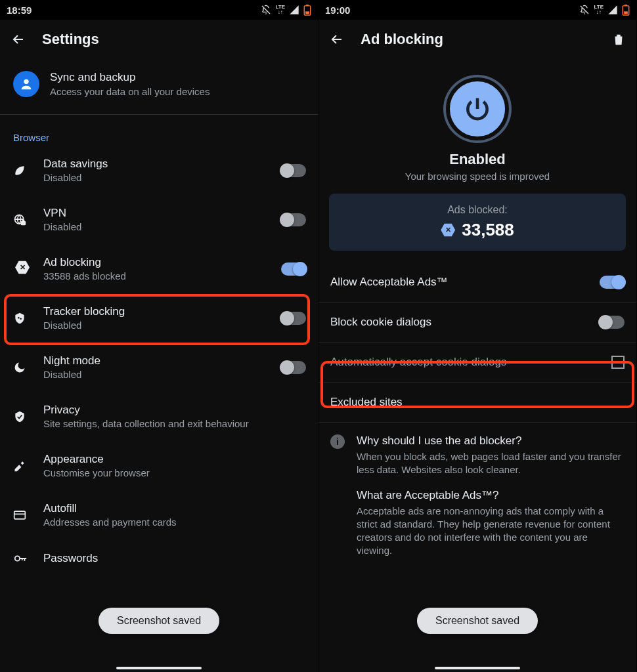 The image size is (637, 672). I want to click on toggle-data-savings, so click(294, 171).